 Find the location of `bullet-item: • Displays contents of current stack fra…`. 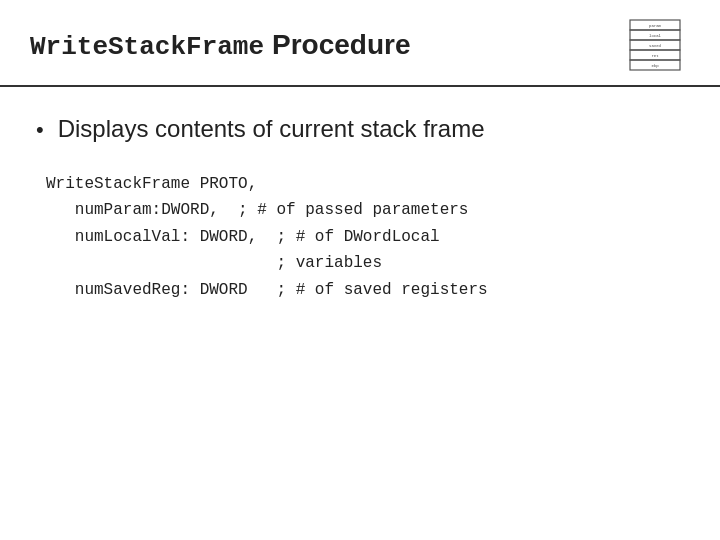

bullet-item: • Displays contents of current stack fra… is located at coordinates (360, 129).